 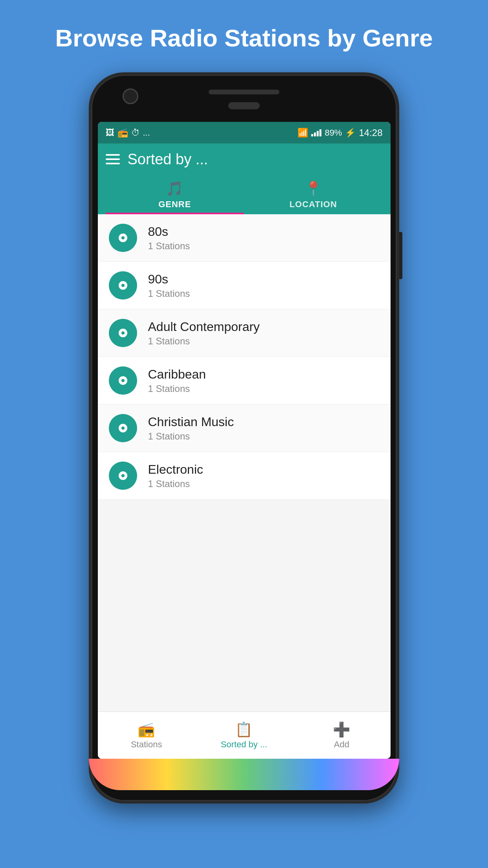 I want to click on genre-disc-80s, so click(x=123, y=238).